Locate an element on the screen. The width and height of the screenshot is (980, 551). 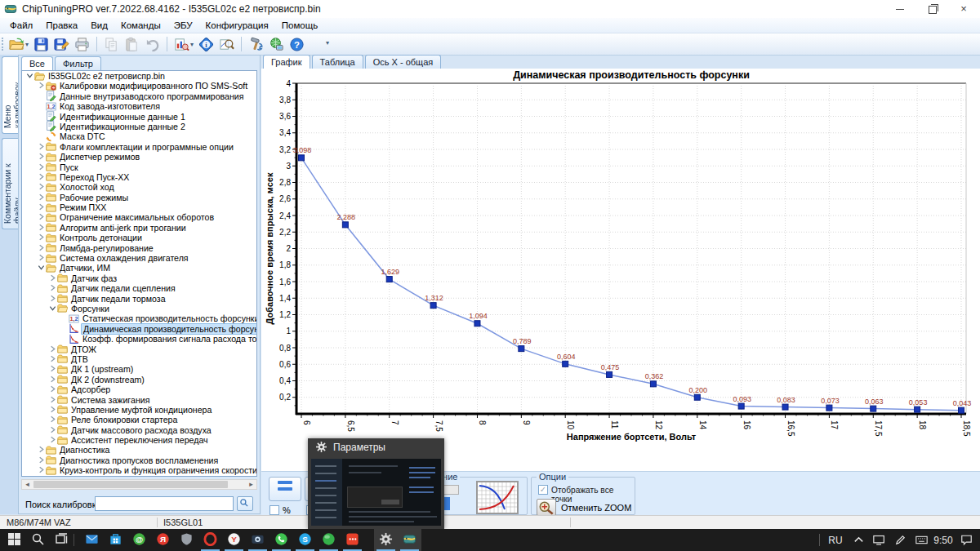
language-indicator: RU is located at coordinates (835, 540).